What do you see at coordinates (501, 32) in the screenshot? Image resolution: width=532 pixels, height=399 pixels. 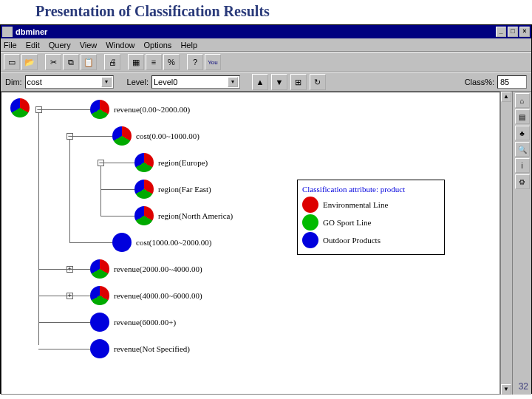 I see `minimize-button: _` at bounding box center [501, 32].